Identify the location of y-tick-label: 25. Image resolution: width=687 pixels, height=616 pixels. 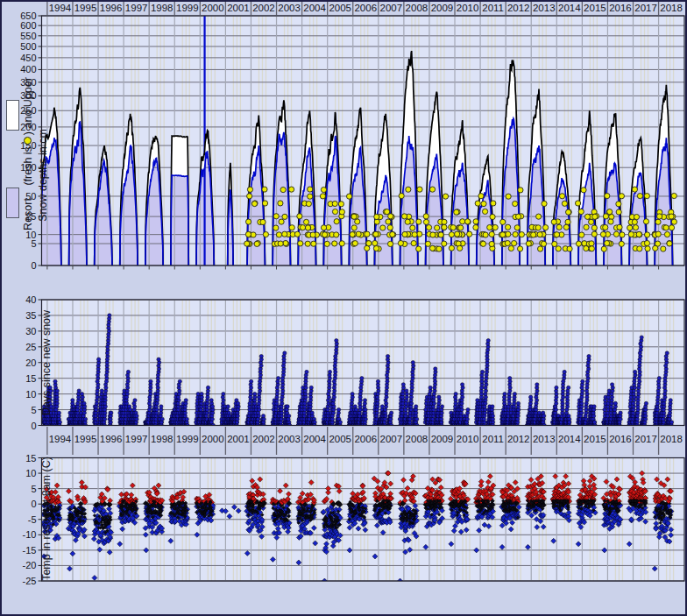
(31, 347).